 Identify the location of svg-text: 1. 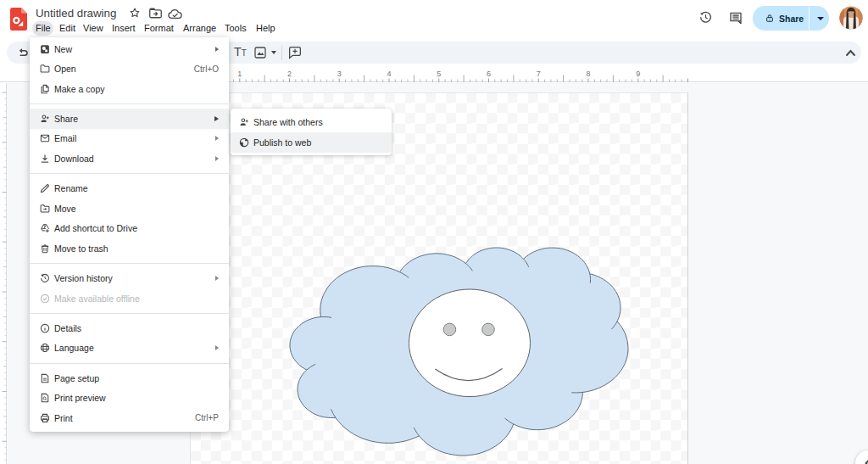
(239, 74).